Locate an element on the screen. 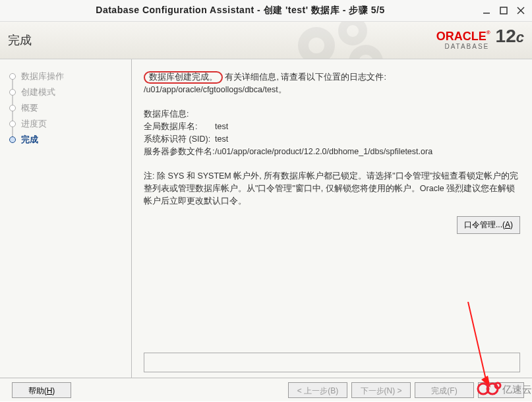 Image resolution: width=532 pixels, height=402 pixels. watermark-text: 亿速云 is located at coordinates (517, 390).